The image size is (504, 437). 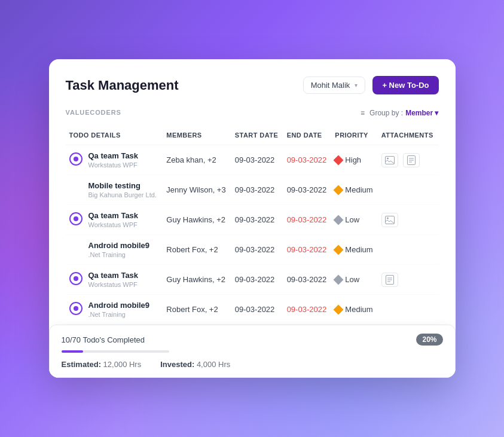 What do you see at coordinates (197, 280) in the screenshot?
I see `members-cell: Guy Hawkins, +2` at bounding box center [197, 280].